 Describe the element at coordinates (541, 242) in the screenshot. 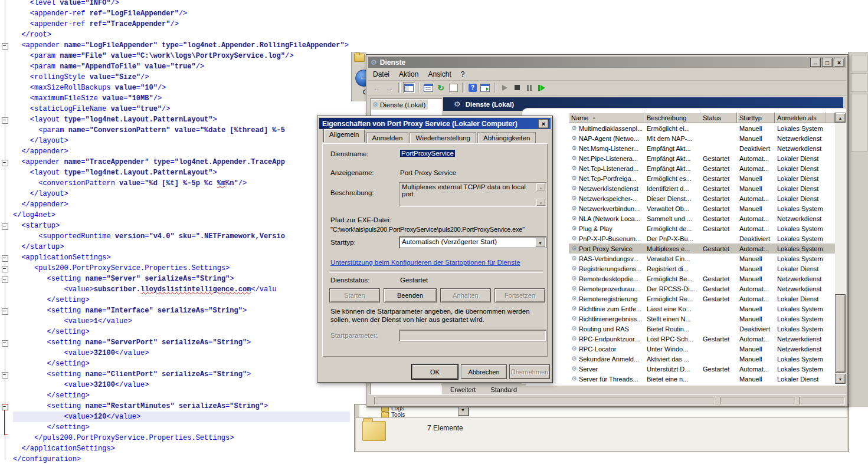

I see `chevron-down-icon` at that location.